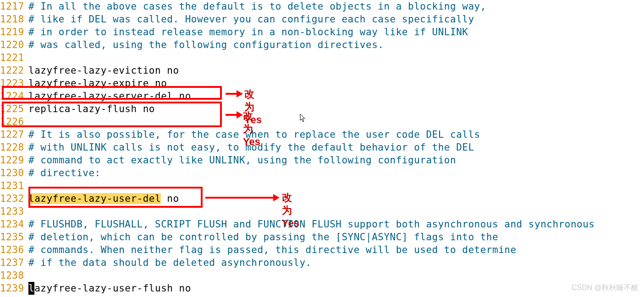 This screenshot has width=644, height=297. What do you see at coordinates (336, 83) in the screenshot?
I see `line-text: lazyfree-lazy-expire no` at bounding box center [336, 83].